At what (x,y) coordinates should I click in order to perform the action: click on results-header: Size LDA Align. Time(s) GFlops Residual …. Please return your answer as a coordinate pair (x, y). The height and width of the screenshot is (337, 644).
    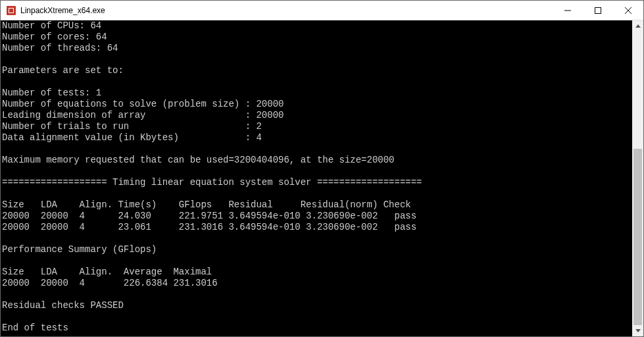
    Looking at the image, I should click on (207, 205).